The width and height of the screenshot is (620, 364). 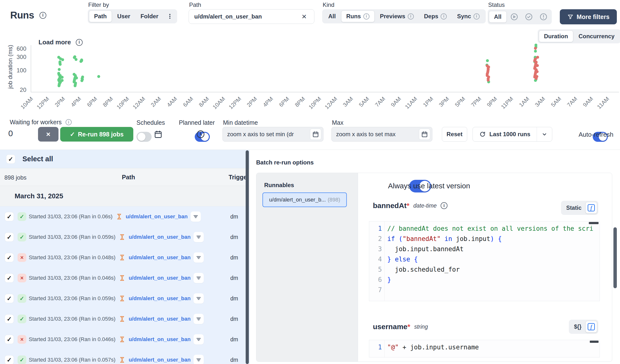 What do you see at coordinates (505, 105) in the screenshot?
I see `x-tick-label: 11PM` at bounding box center [505, 105].